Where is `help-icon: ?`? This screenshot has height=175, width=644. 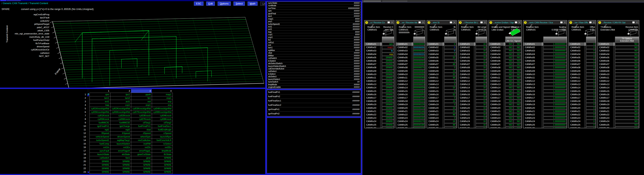
help-icon: ? is located at coordinates (491, 22).